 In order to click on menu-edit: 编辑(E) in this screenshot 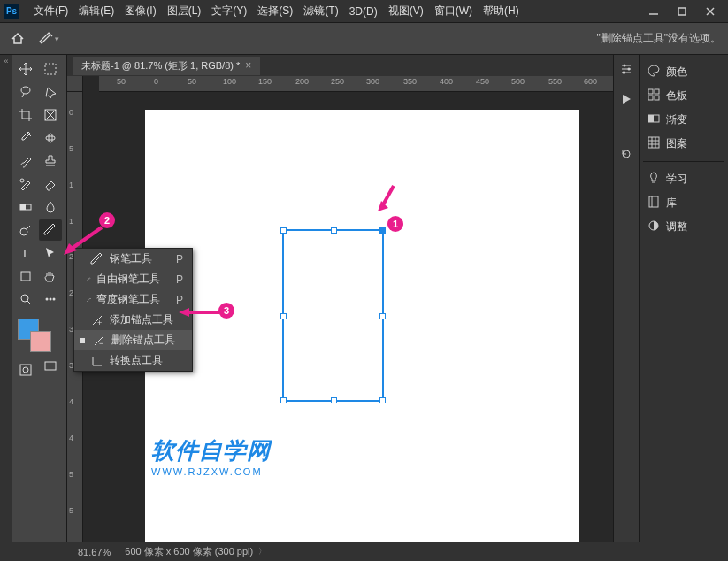, I will do `click(96, 11)`.